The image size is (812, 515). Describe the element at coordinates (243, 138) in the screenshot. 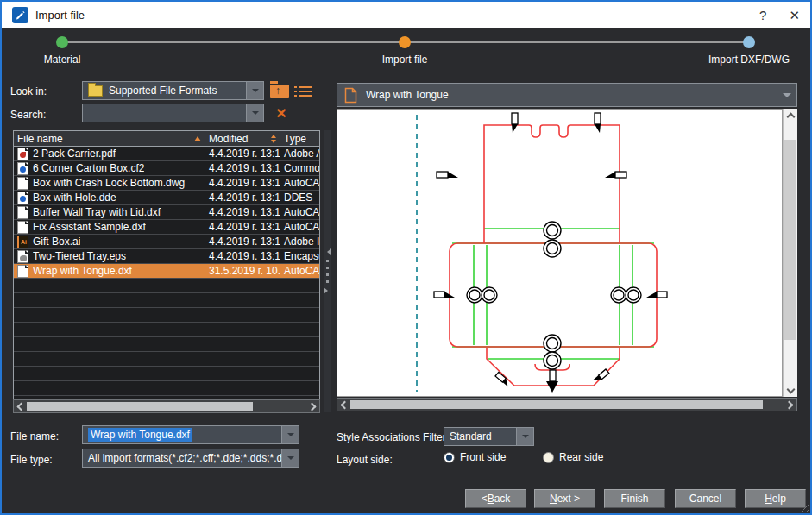

I see `column-header-modified: Modified` at that location.